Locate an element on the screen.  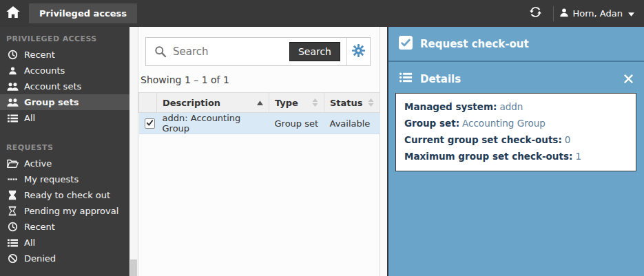
sidebar-section-privileged-access: PRIVILEGED ACCESS is located at coordinates (65, 37).